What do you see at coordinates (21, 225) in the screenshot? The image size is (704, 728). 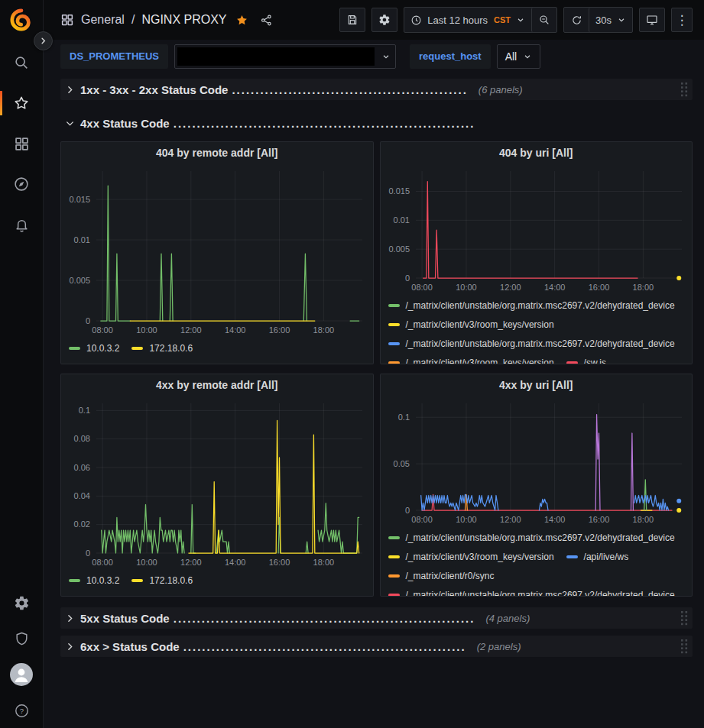 I see `bell-icon` at bounding box center [21, 225].